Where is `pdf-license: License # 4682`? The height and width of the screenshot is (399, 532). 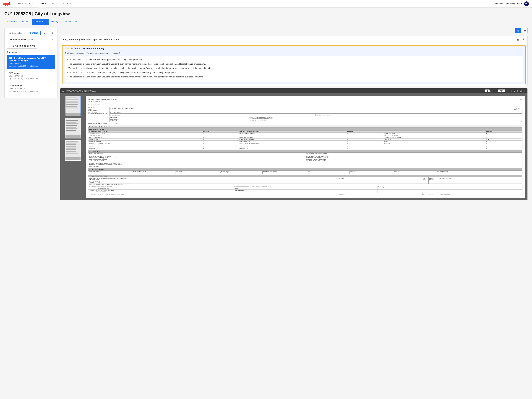
pdf-license: License # 4682 is located at coordinates (113, 124).